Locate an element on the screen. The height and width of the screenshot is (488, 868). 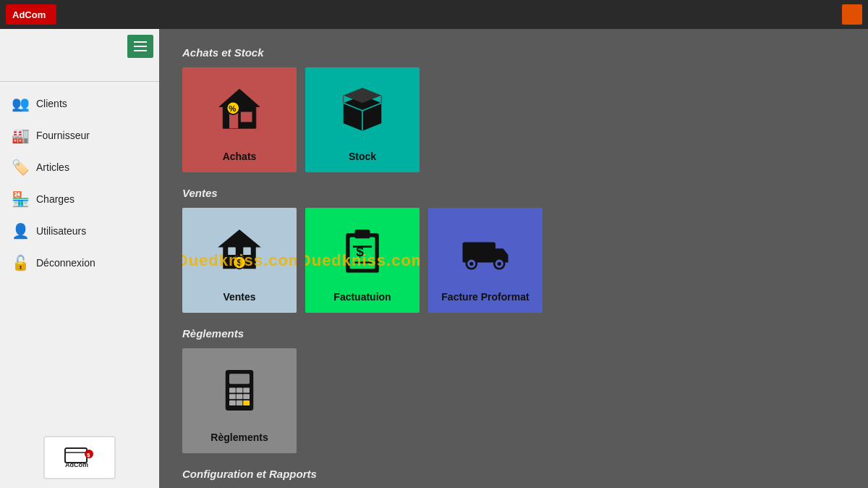
fournisseur-icon: 🏭 is located at coordinates (20, 135).